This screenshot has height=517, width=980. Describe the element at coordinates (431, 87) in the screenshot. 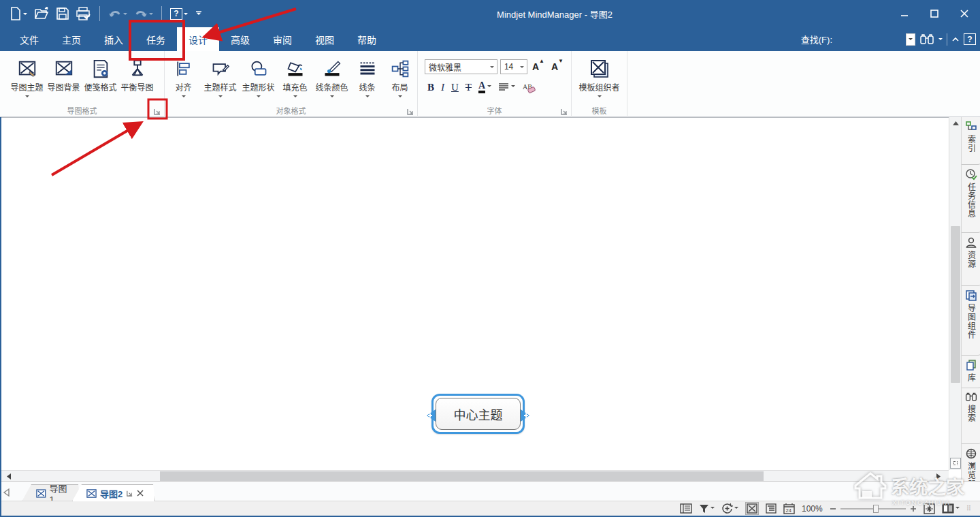

I see `bold-button: B` at that location.